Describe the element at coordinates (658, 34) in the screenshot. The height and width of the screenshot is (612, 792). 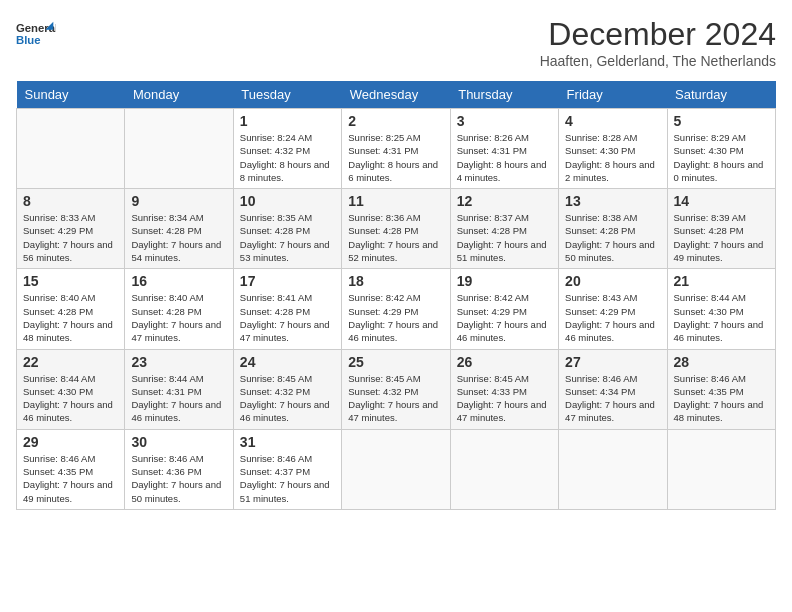
I see `month-year-title: December 2024` at that location.